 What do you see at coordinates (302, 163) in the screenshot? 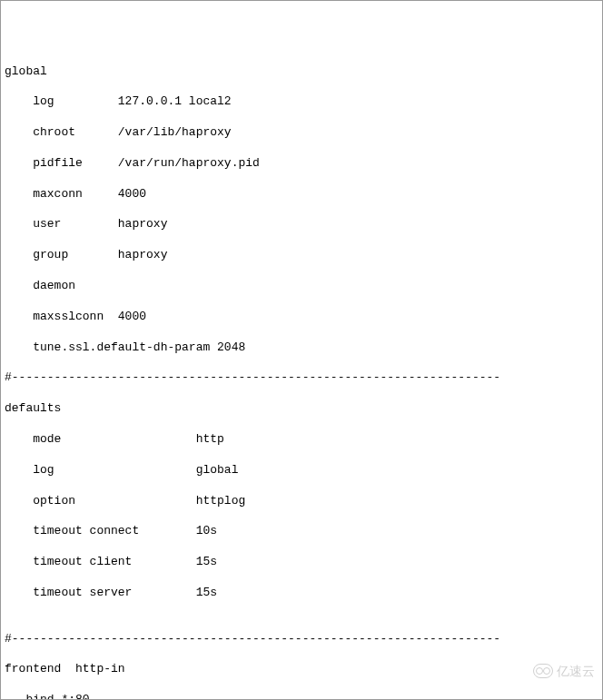
I see `cfg-global-pidfile: pidfile /var/run/haproxy.pid` at bounding box center [302, 163].